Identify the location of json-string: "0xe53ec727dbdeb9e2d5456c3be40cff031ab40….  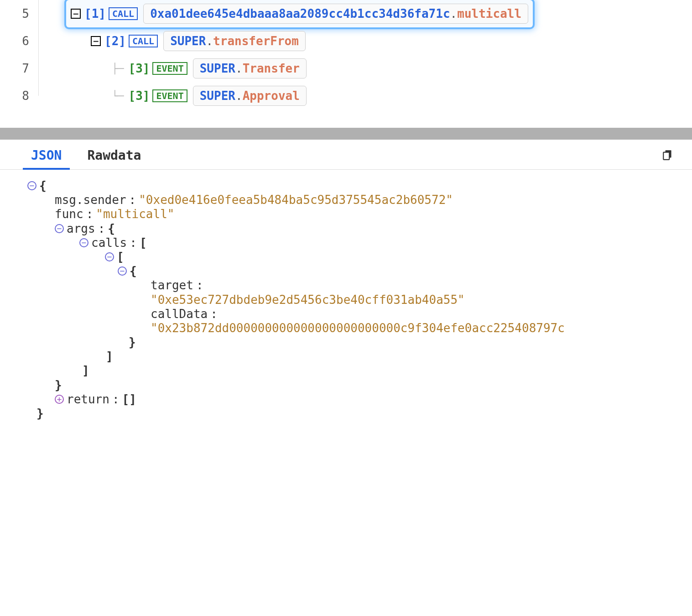
(307, 300).